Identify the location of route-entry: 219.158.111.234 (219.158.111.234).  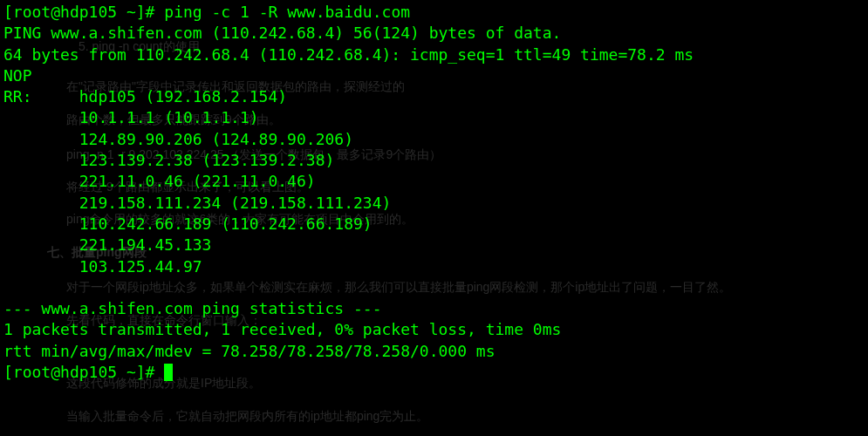
(236, 202).